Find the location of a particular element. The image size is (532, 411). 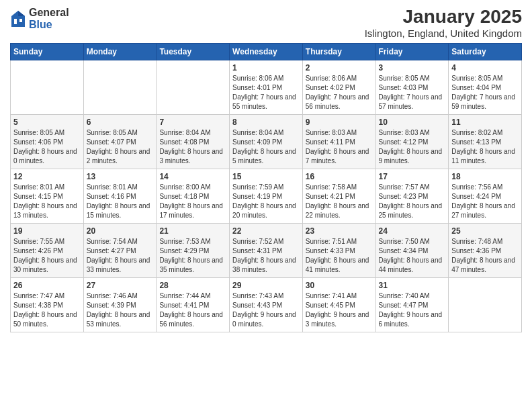

calendar-cell: 9Sunrise: 8:03 AM Sunset: 4:11 PM Daylig… is located at coordinates (339, 141).